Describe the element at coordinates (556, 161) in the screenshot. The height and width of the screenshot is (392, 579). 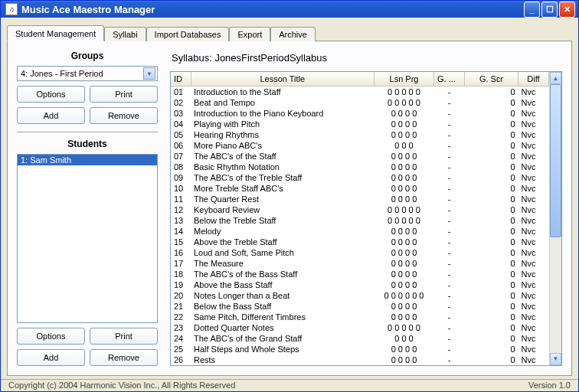
I see `scroll-thumb` at that location.